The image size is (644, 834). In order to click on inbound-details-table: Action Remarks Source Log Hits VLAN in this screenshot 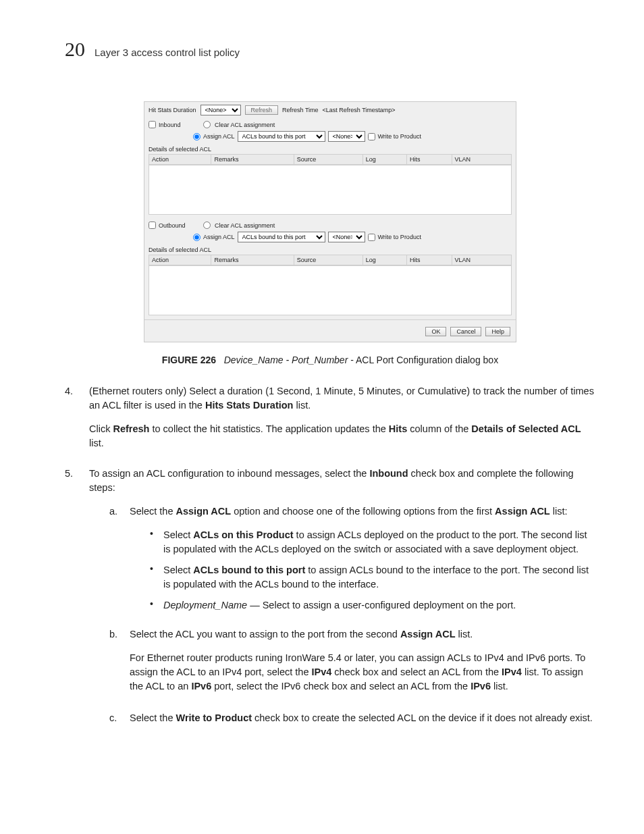, I will do `click(330, 159)`.